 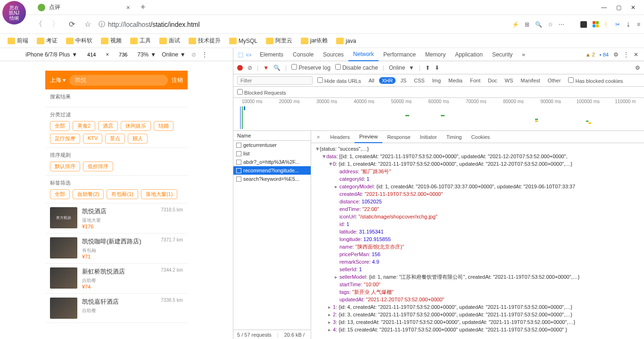 I want to click on newtab-button: +, so click(x=143, y=8).